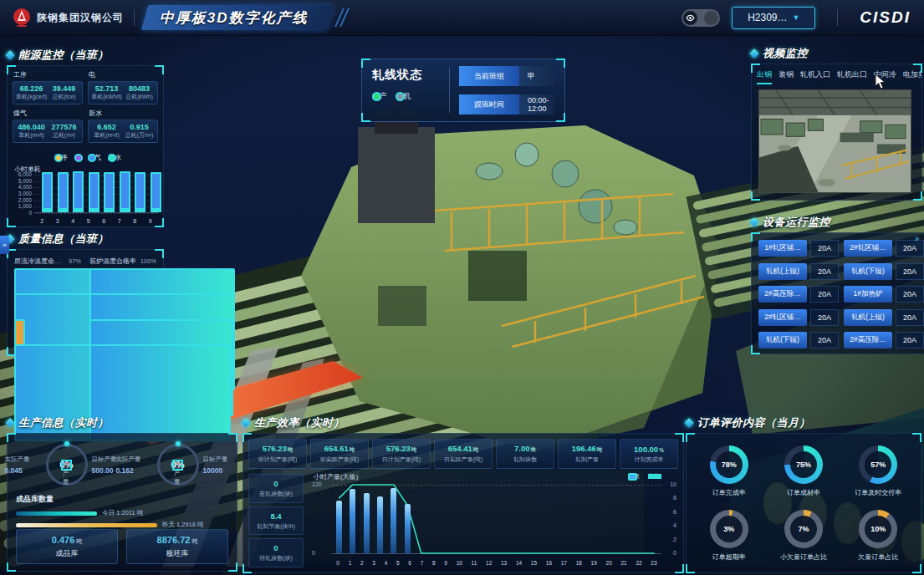 Image resolution: width=924 pixels, height=575 pixels. I want to click on energy-unit-label: 单耗(m³/t), so click(107, 135).